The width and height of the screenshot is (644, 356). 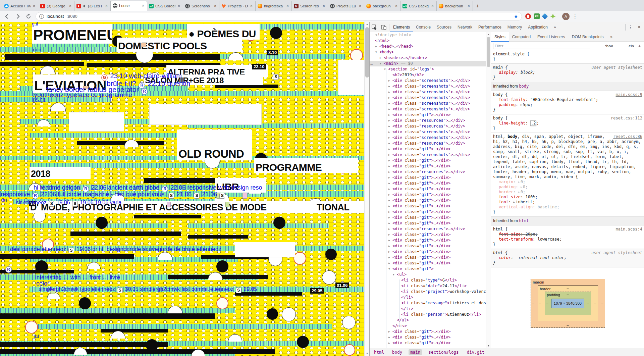 What do you see at coordinates (568, 202) in the screenshot?
I see `css-property: font: ▶inherit;` at bounding box center [568, 202].